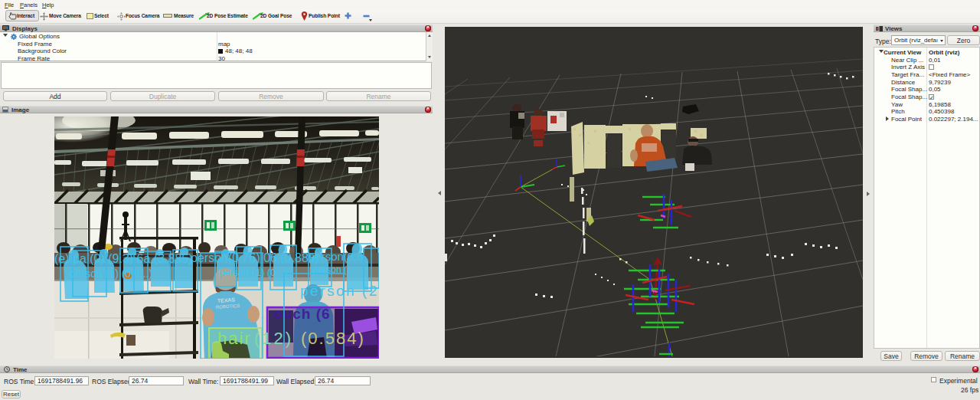  What do you see at coordinates (253, 273) in the screenshot?
I see `svg-text: person (1) (0...)` at bounding box center [253, 273].